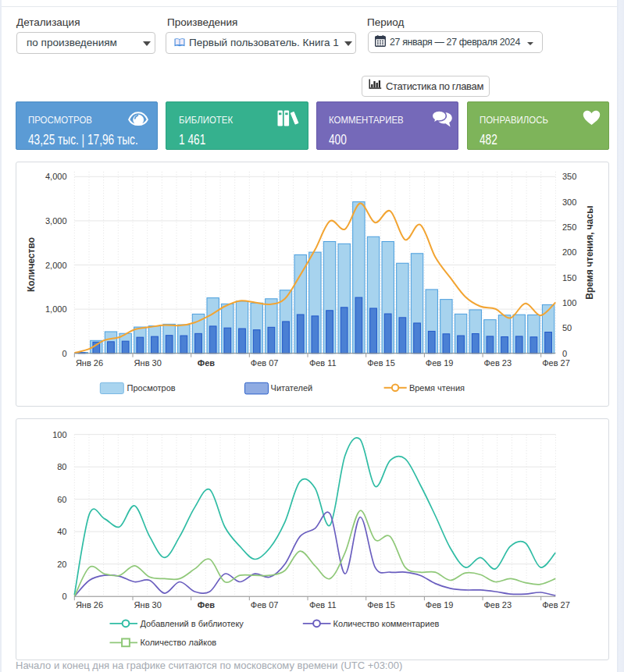 Image resolution: width=624 pixels, height=672 pixels. Describe the element at coordinates (569, 176) in the screenshot. I see `svg-text: 350` at that location.